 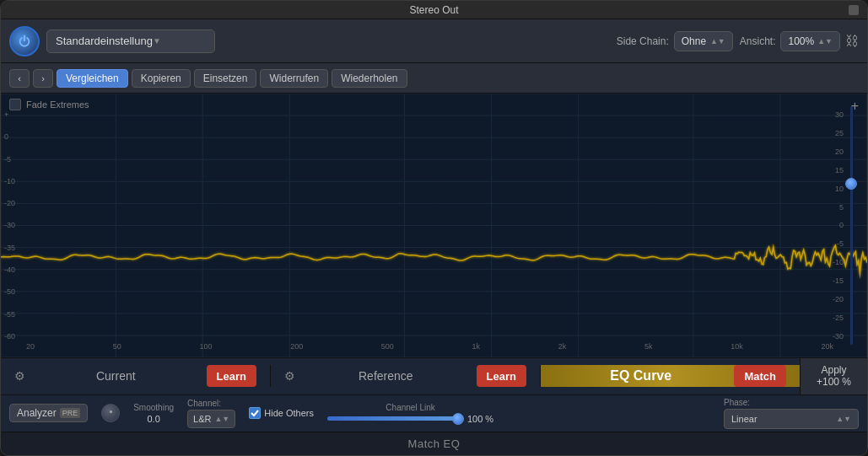 I want to click on reference-label: Reference, so click(x=386, y=376).